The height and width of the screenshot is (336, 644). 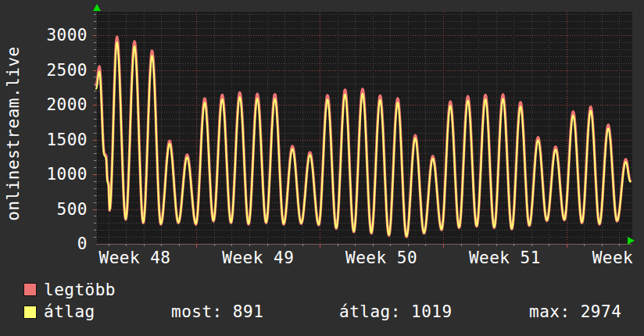 I want to click on x-tick-label: Week 52, so click(x=603, y=258).